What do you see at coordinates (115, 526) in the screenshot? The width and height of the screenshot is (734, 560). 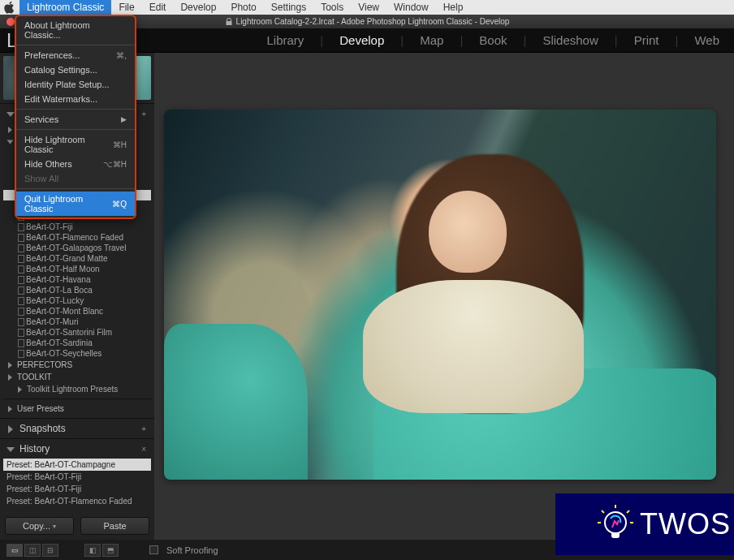 I see `paste-button: Paste` at bounding box center [115, 526].